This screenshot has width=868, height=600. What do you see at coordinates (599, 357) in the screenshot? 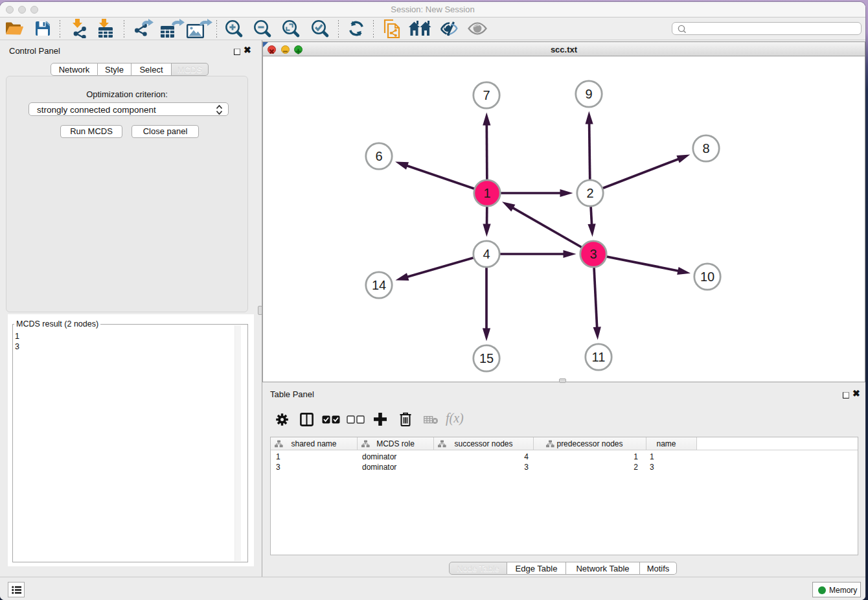
I see `svg-text: 11` at bounding box center [599, 357].